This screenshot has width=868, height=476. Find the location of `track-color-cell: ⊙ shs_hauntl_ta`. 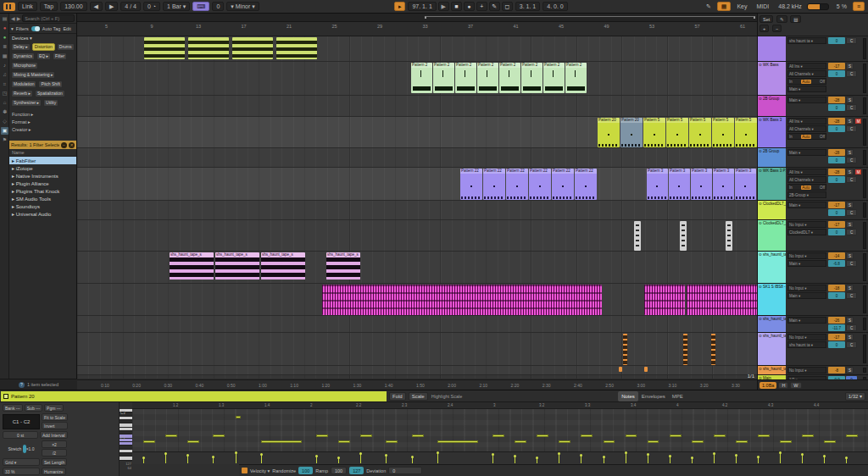

track-color-cell: ⊙ shs_hauntl_ta is located at coordinates (771, 349).